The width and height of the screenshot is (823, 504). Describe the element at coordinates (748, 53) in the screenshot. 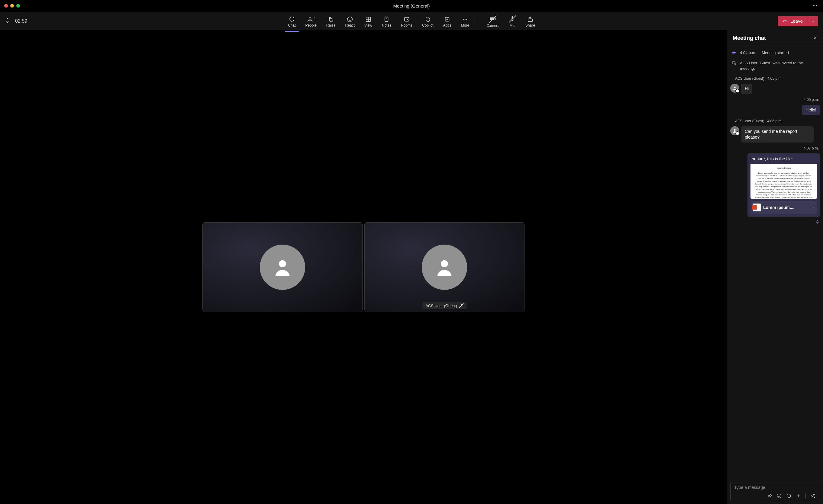

I see `system-time: 4:04 p.m.` at that location.